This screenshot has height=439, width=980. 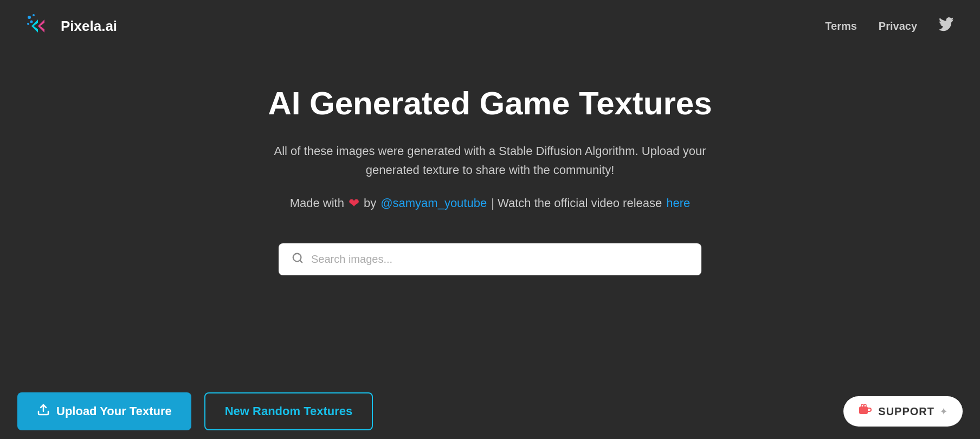 I want to click on sparkle-icon: ✦, so click(x=944, y=412).